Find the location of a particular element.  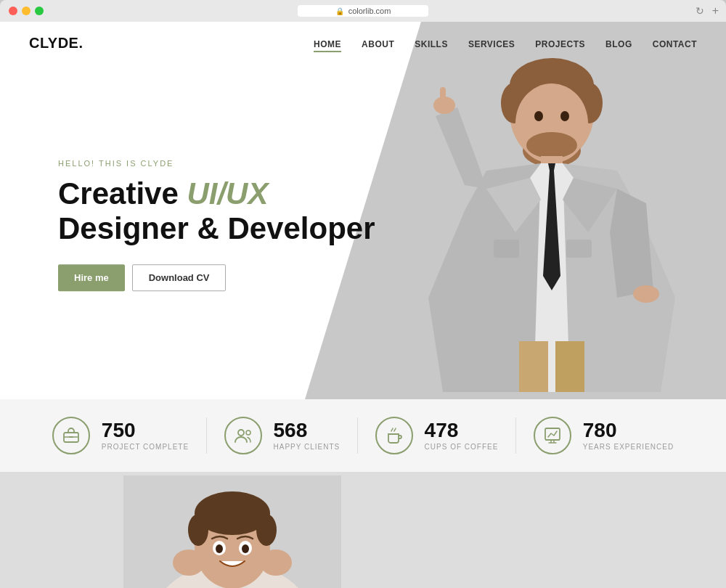

stat-projects-icon is located at coordinates (71, 436).